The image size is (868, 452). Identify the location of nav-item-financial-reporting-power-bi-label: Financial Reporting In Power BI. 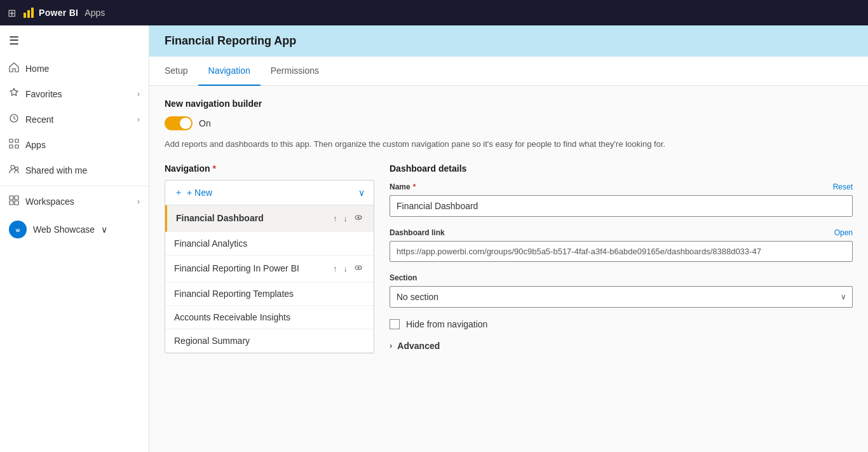
(250, 268).